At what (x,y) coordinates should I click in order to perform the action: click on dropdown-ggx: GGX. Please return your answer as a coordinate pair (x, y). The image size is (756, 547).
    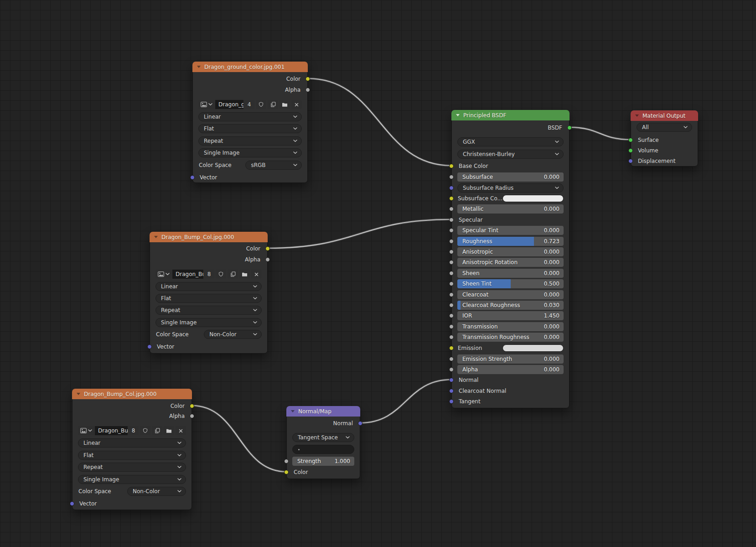
    Looking at the image, I should click on (511, 142).